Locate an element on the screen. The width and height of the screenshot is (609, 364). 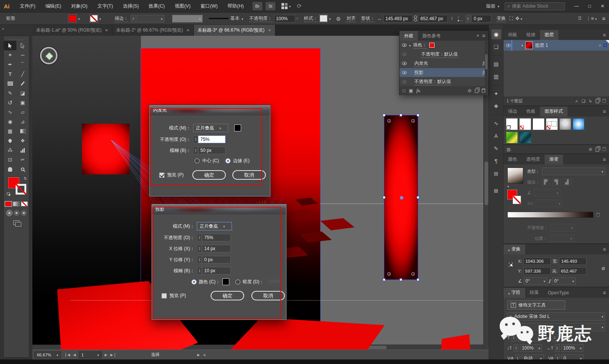
first-artboard-icon: ◀ is located at coordinates (69, 355).